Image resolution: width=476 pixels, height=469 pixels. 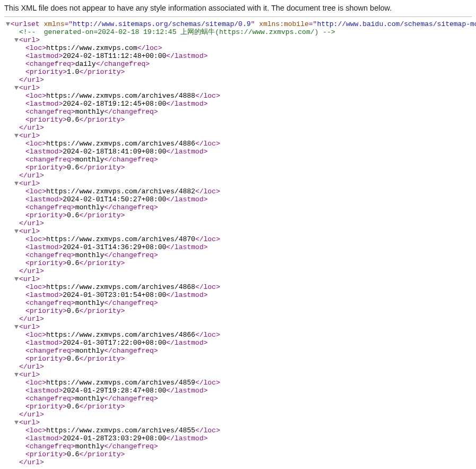 What do you see at coordinates (284, 24) in the screenshot?
I see `xml-attr-name: xmlns:mobile` at bounding box center [284, 24].